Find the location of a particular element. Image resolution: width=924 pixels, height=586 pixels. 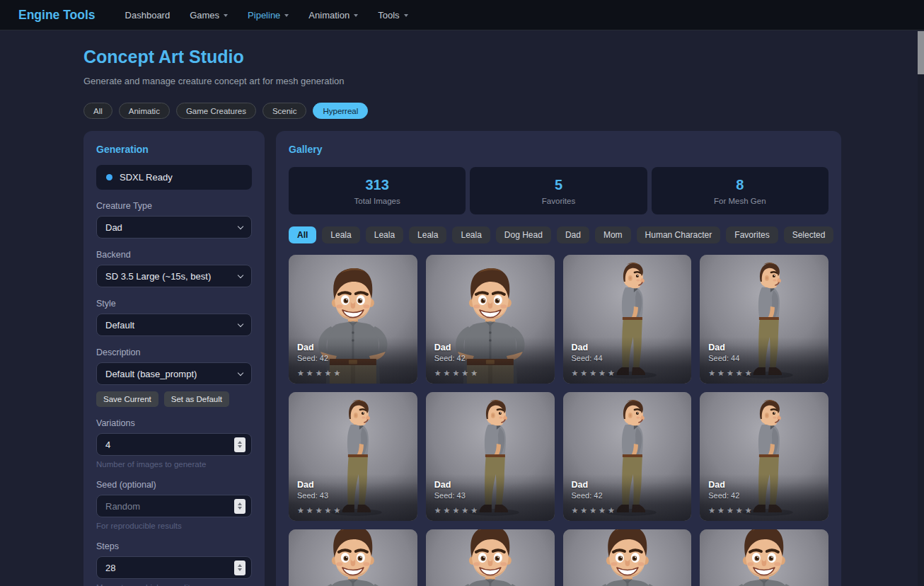

nav-item-pipeline: Pipeline is located at coordinates (268, 16).